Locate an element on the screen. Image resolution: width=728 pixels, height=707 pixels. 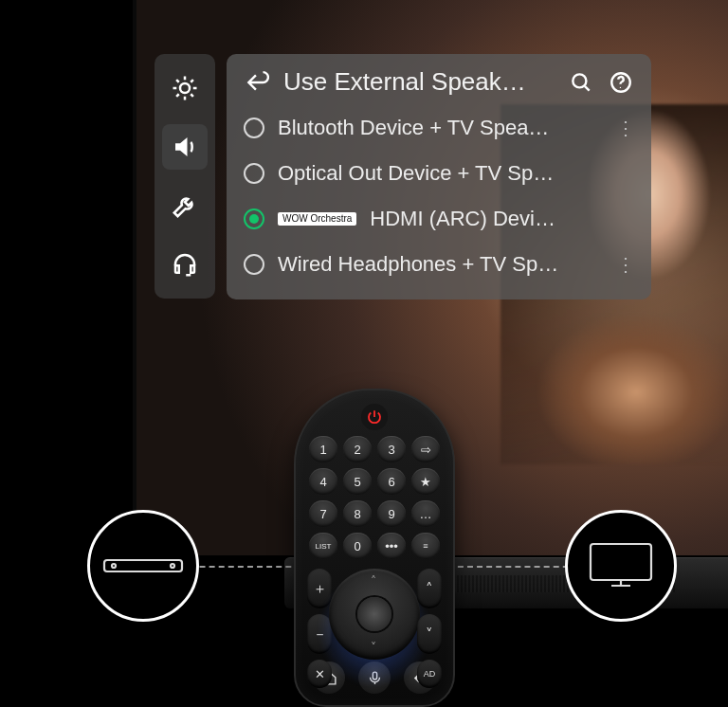
mute-button: ✕ is located at coordinates (319, 674).